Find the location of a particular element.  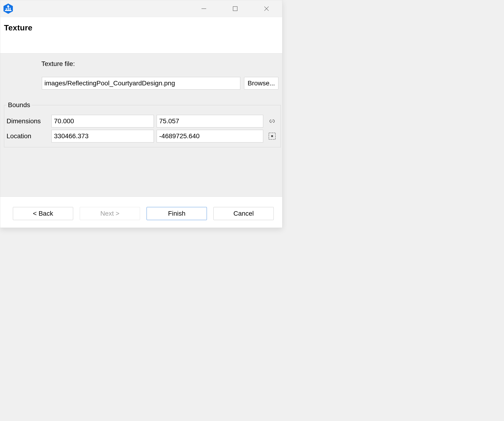

dimensions-label: Dimensions is located at coordinates (28, 121).